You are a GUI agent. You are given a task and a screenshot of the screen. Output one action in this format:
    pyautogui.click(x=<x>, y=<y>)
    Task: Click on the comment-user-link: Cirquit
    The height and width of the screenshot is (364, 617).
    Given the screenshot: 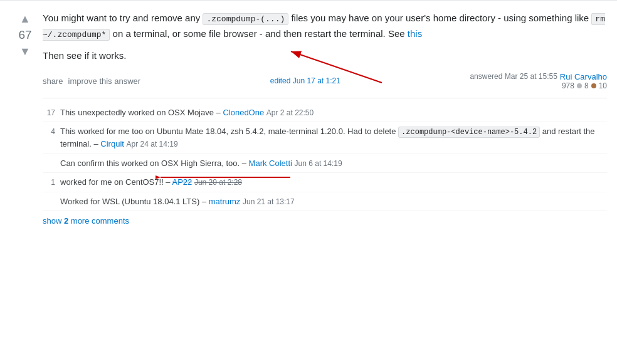 What is the action you would take?
    pyautogui.click(x=112, y=144)
    